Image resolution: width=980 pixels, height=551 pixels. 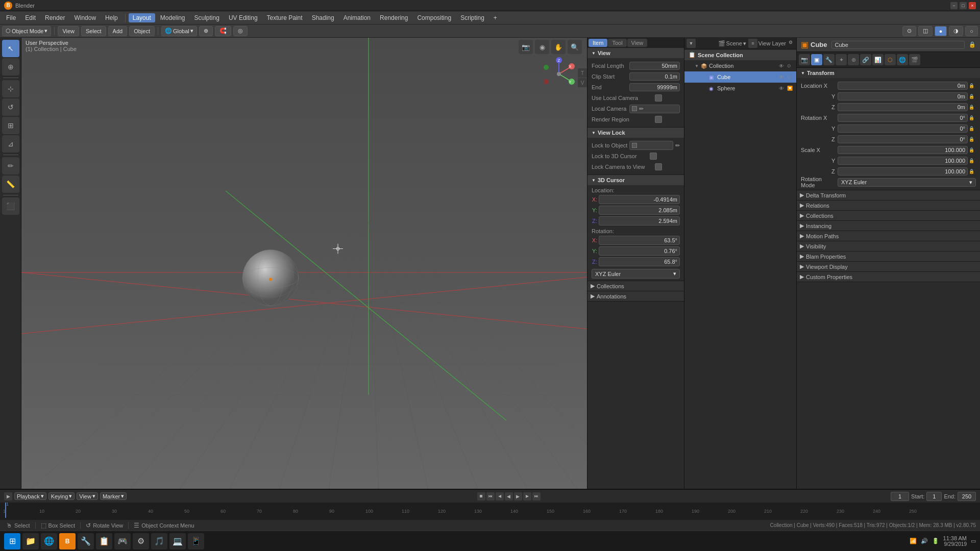 What do you see at coordinates (902, 107) in the screenshot?
I see `loc-z-val: 0m` at bounding box center [902, 107].